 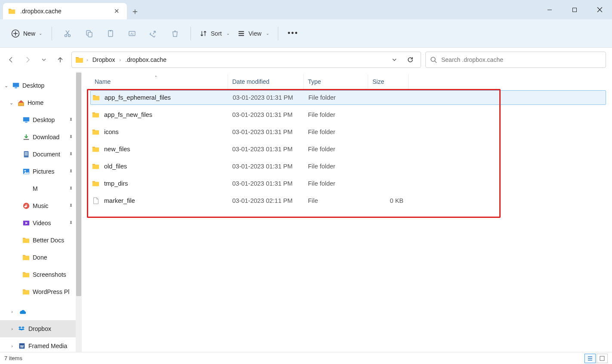 What do you see at coordinates (41, 154) in the screenshot?
I see `sidebar-item: Document` at bounding box center [41, 154].